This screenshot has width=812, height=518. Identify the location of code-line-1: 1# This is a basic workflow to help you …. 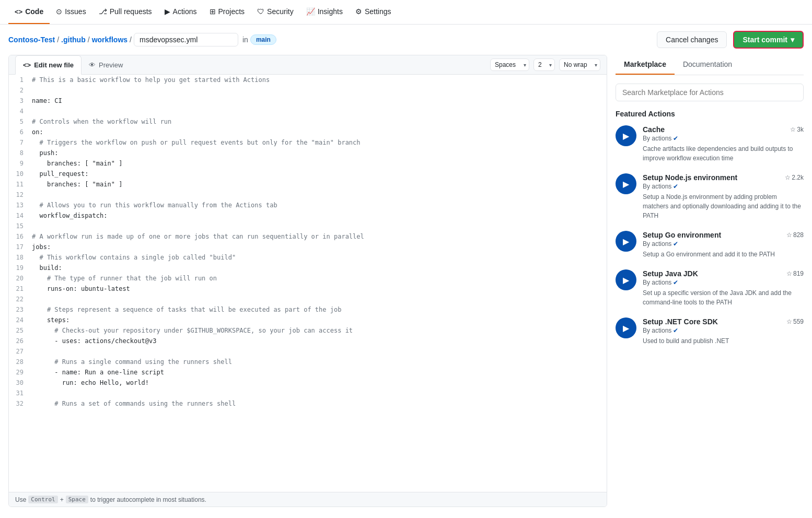
(308, 80).